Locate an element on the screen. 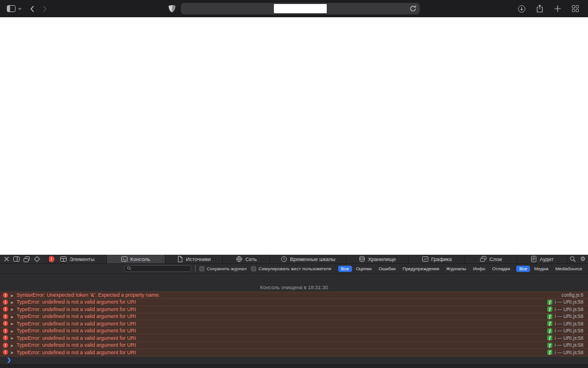  console-error-row: !▶SyntaxError: Unexpected token '&'. Exp… is located at coordinates (294, 296).